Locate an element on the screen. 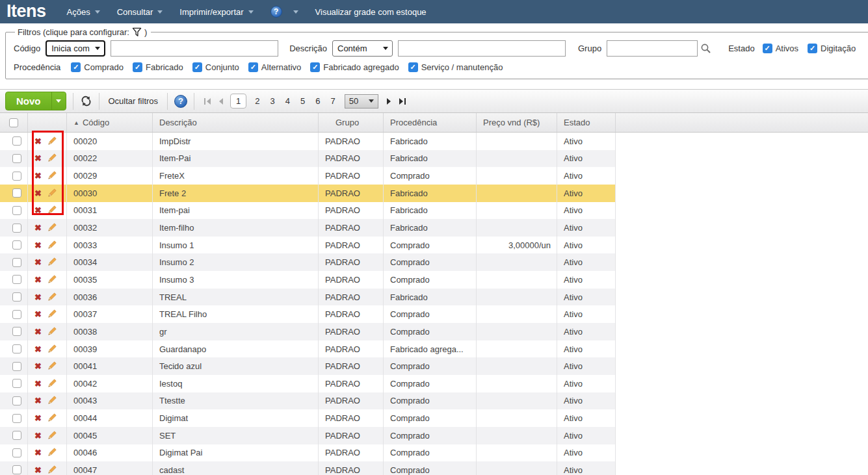 The height and width of the screenshot is (475, 868). column-header-estado: Estado is located at coordinates (586, 122).